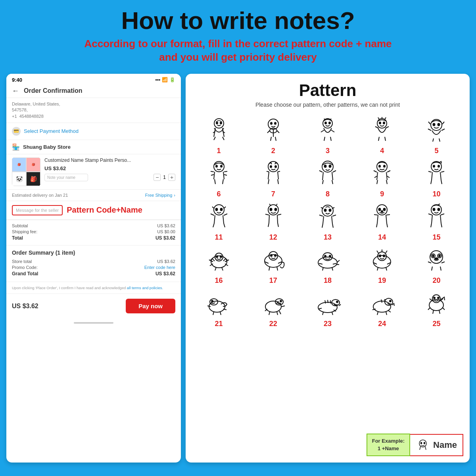 The width and height of the screenshot is (476, 476). What do you see at coordinates (94, 238) in the screenshot?
I see `total-row: Total US $3.62` at bounding box center [94, 238].